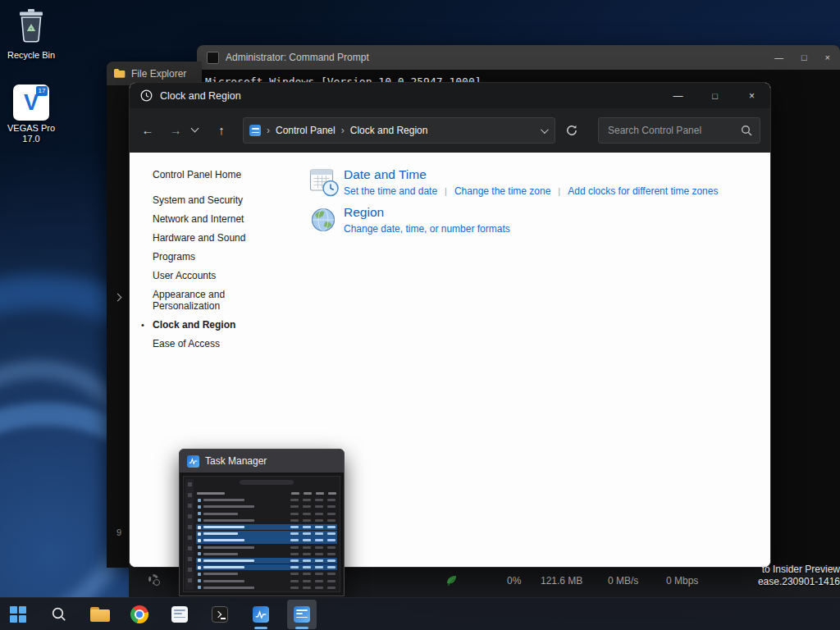 The width and height of the screenshot is (840, 630). I want to click on file-explorer-rail, so click(118, 326).